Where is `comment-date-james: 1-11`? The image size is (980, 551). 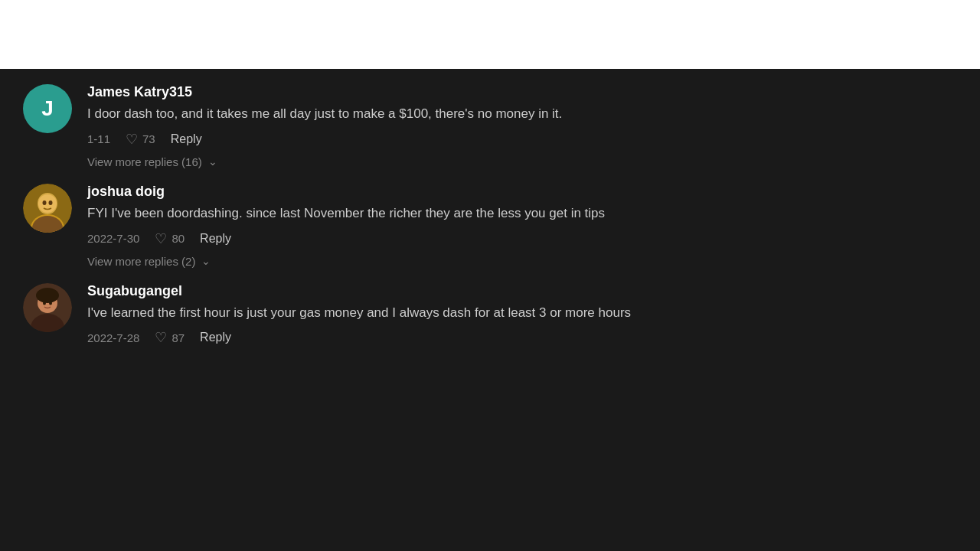
comment-date-james: 1-11 is located at coordinates (99, 139).